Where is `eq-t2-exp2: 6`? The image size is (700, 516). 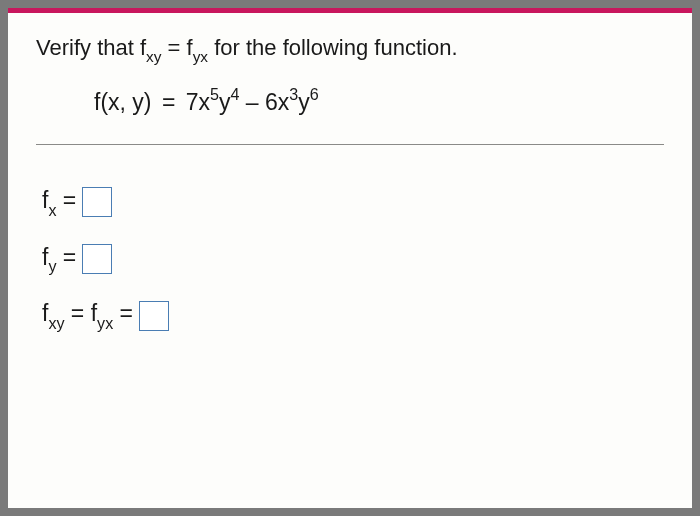
eq-t2-exp2: 6 is located at coordinates (314, 94).